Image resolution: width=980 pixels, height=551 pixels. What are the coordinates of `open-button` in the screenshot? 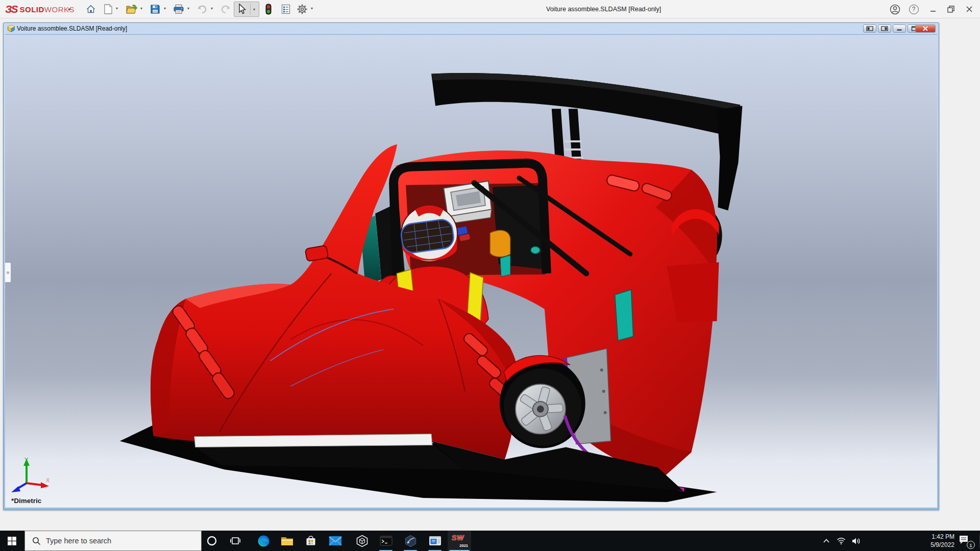 It's located at (132, 9).